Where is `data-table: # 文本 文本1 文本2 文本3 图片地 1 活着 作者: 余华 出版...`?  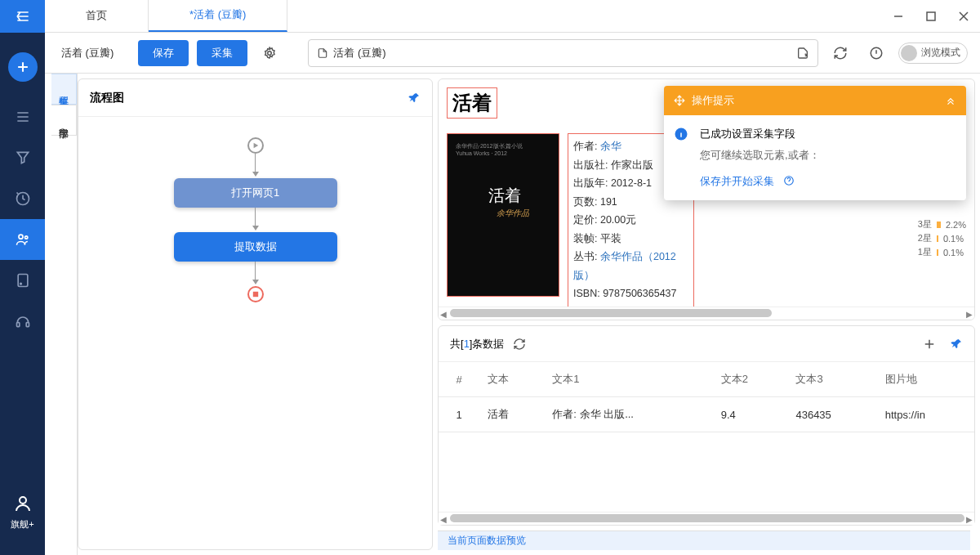
data-table: # 文本 文本1 文本2 文本3 图片地 1 活着 作者: 余华 出版... is located at coordinates (706, 397).